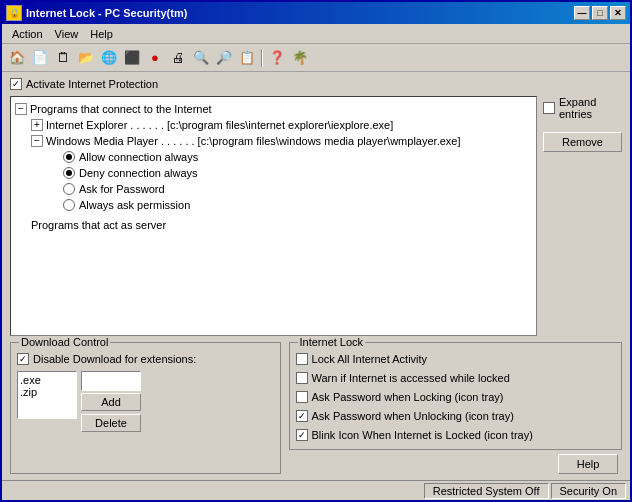 This screenshot has width=632, height=502. Describe the element at coordinates (40, 58) in the screenshot. I see `toolbar-new: 📄` at that location.